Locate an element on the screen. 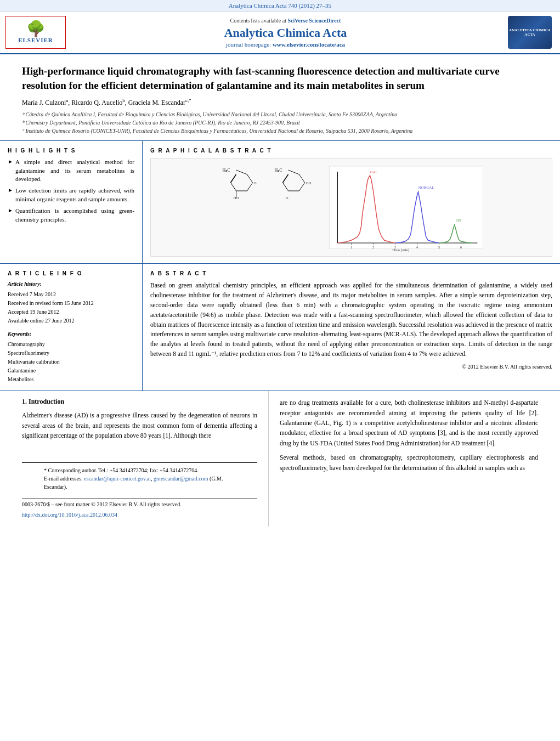 This screenshot has width=560, height=741. body-right-column: are no drug treatments available for a c… is located at coordinates (415, 459).